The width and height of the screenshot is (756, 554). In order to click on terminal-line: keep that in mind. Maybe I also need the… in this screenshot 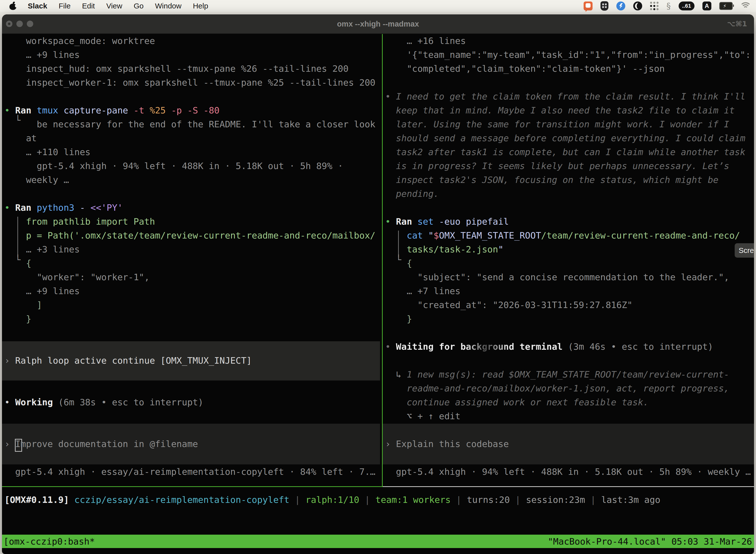, I will do `click(560, 111)`.